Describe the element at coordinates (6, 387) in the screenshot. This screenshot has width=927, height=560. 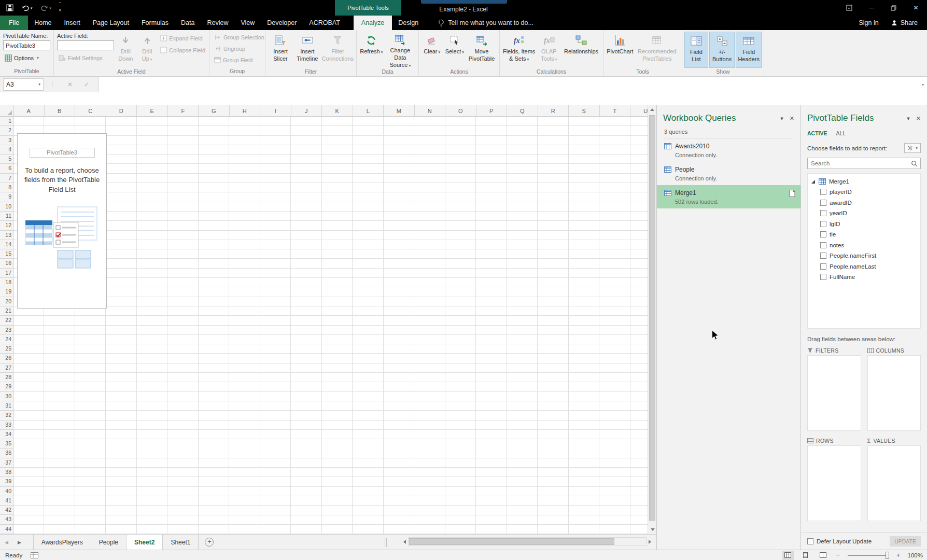
I see `row-header-29: 29` at that location.